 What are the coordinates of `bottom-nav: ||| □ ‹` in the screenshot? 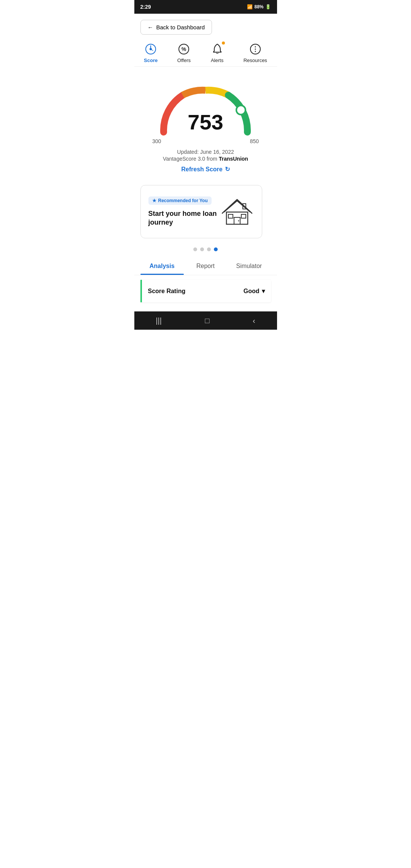 It's located at (206, 321).